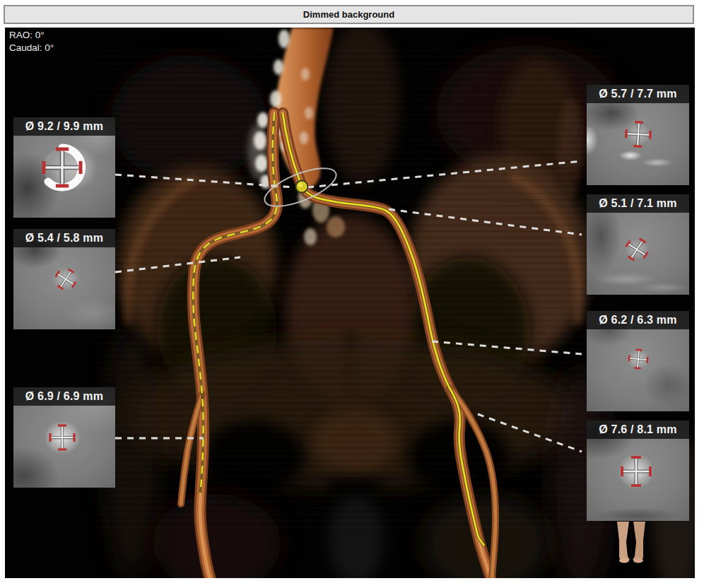 This screenshot has width=704, height=588. Describe the element at coordinates (638, 135) in the screenshot. I see `measurement-thumbnail-right-1: Ø 5.7 / 7.7 mm` at that location.